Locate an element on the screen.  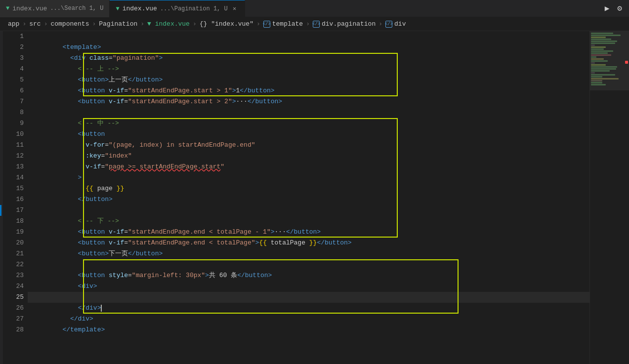
tab-search: ▼ index.vue ...\Search 1, U is located at coordinates (55, 9).